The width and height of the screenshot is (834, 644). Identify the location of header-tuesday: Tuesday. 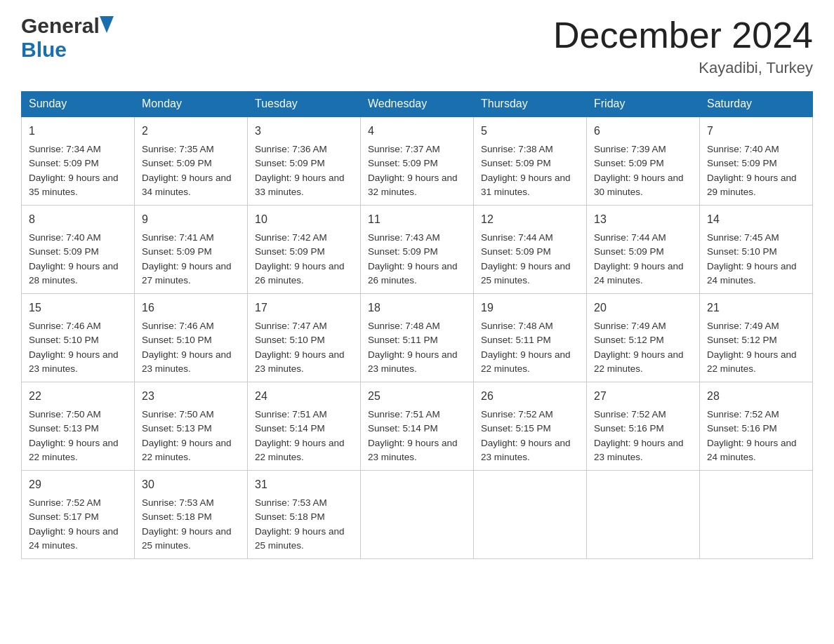
(305, 105).